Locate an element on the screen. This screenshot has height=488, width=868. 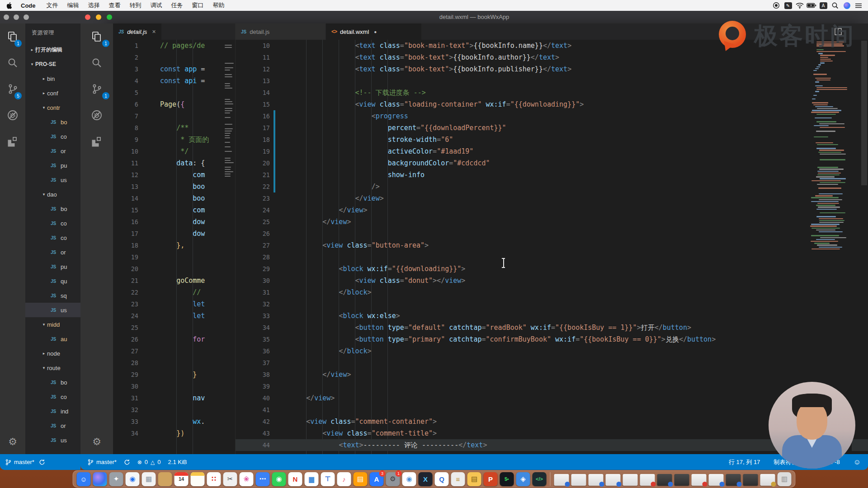
code-line-15: 15 <view class="loading-container" wx:if… is located at coordinates (552, 104).